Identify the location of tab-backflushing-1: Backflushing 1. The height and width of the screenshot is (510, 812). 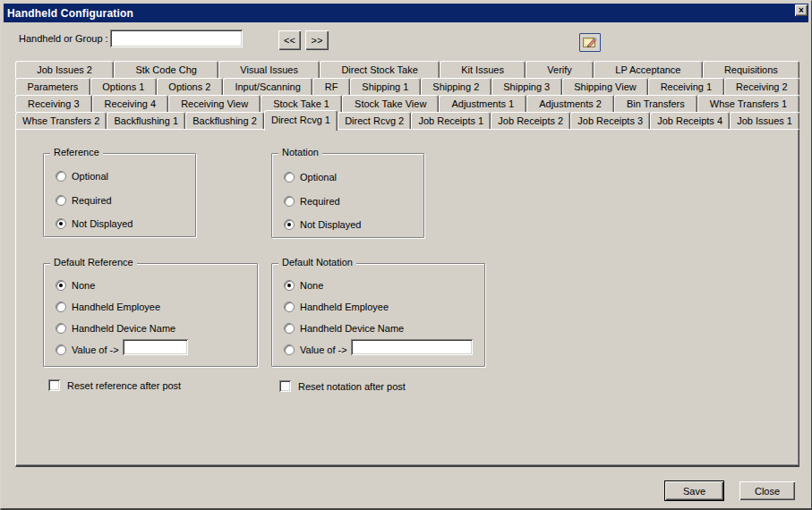
(146, 120).